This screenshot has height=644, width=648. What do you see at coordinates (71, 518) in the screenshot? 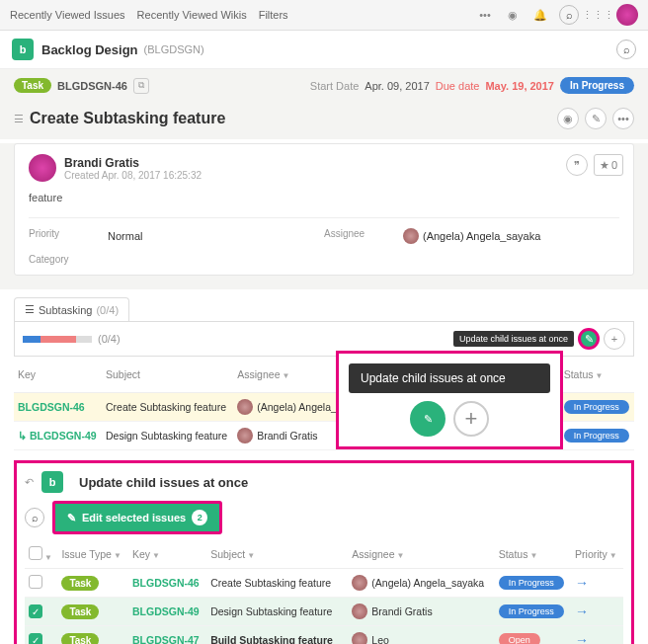
I see `edit-icon: ✎` at bounding box center [71, 518].